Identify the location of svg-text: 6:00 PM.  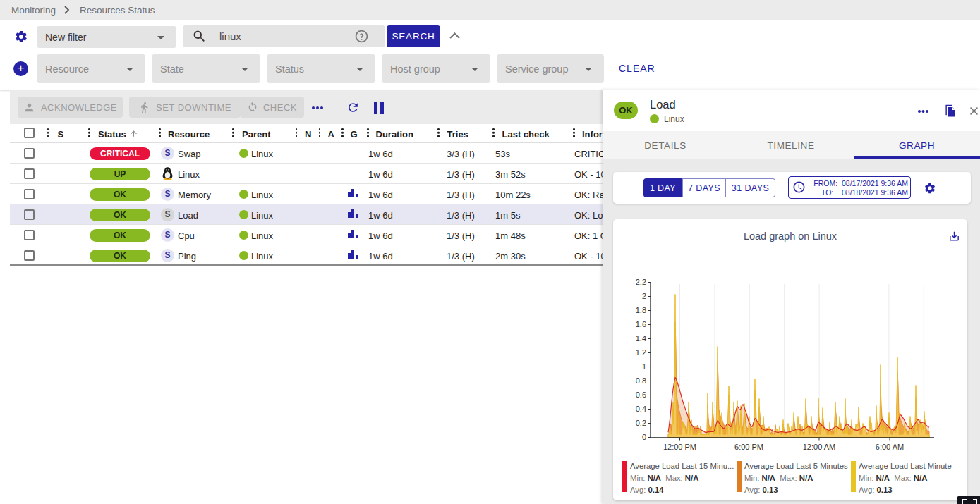
(749, 447).